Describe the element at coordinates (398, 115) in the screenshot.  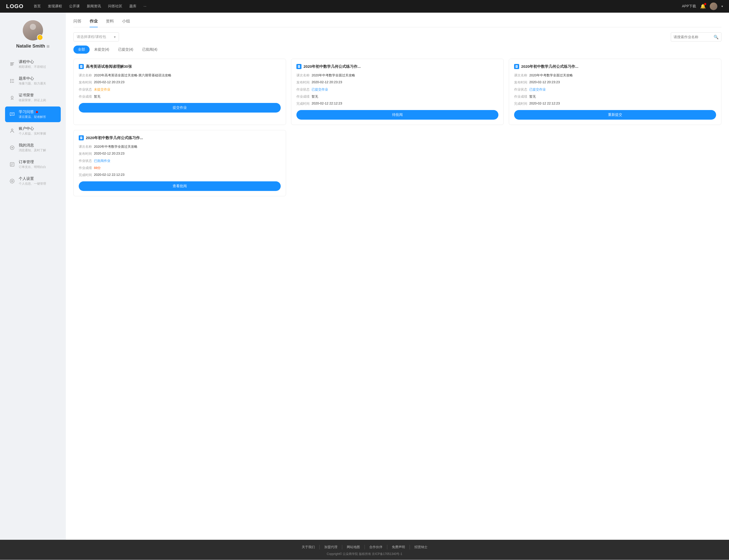
I see `pending-review-btn-2: 待批阅` at that location.